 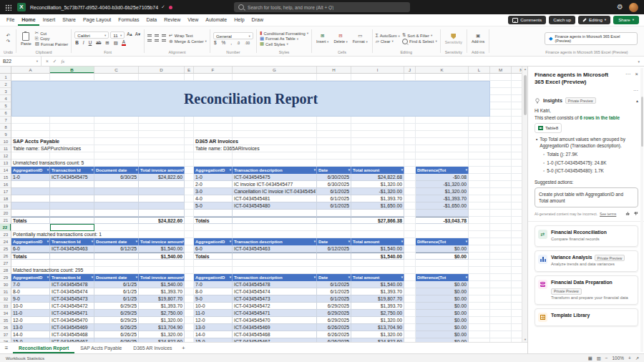 I want to click on sheet-tab-d365-ar-invoices: D365 AR Invoices, so click(x=152, y=348).